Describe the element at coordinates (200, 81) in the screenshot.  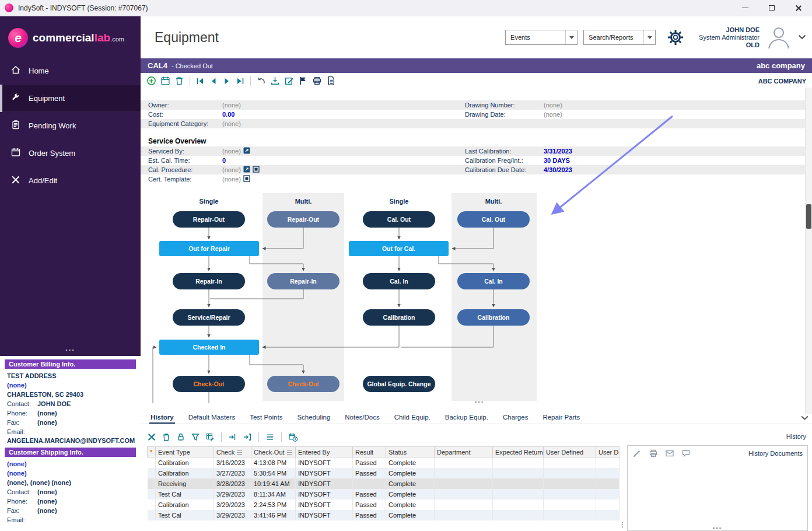
I see `first-record-icon` at that location.